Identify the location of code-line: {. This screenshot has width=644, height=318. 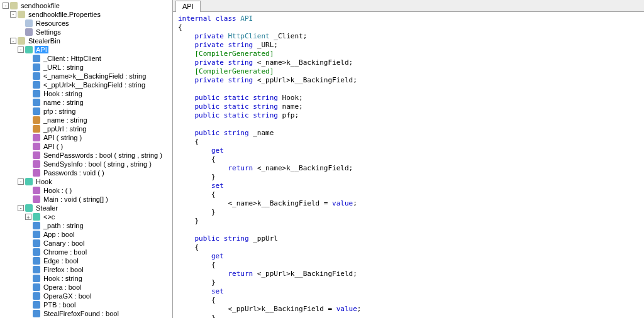
(197, 300).